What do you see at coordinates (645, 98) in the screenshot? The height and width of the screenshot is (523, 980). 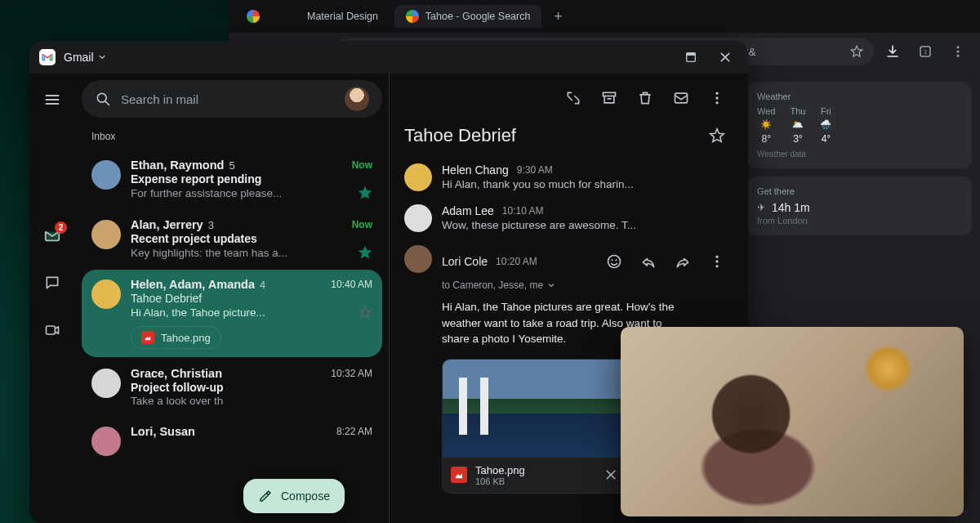 I see `delete-button` at bounding box center [645, 98].